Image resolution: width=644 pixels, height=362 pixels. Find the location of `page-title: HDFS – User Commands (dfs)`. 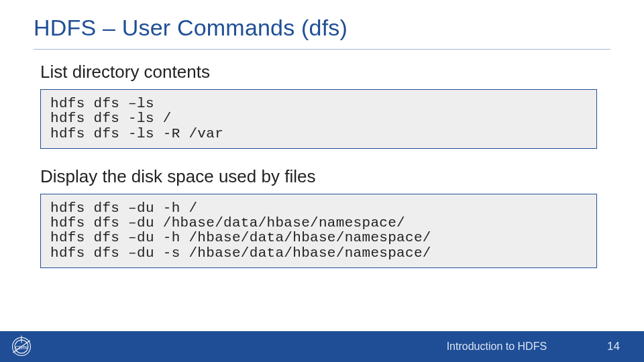

page-title: HDFS – User Commands (dfs) is located at coordinates (322, 28).